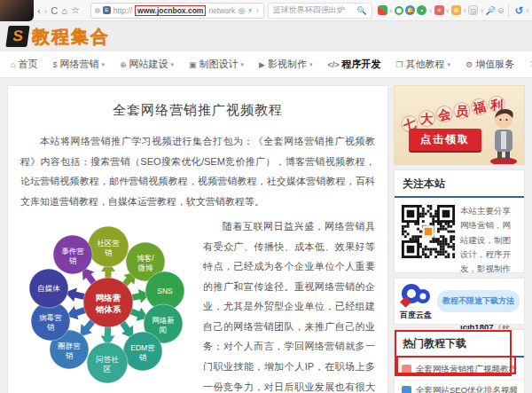  I want to click on cartoon-mascot, so click(504, 137).